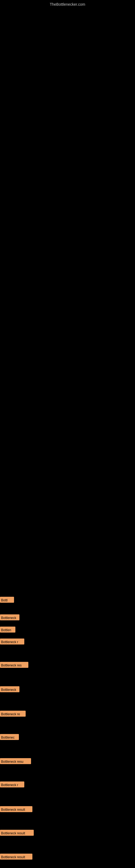 The height and width of the screenshot is (868, 135). What do you see at coordinates (7, 600) in the screenshot?
I see `bottleneck-result-item: Bottl` at bounding box center [7, 600].